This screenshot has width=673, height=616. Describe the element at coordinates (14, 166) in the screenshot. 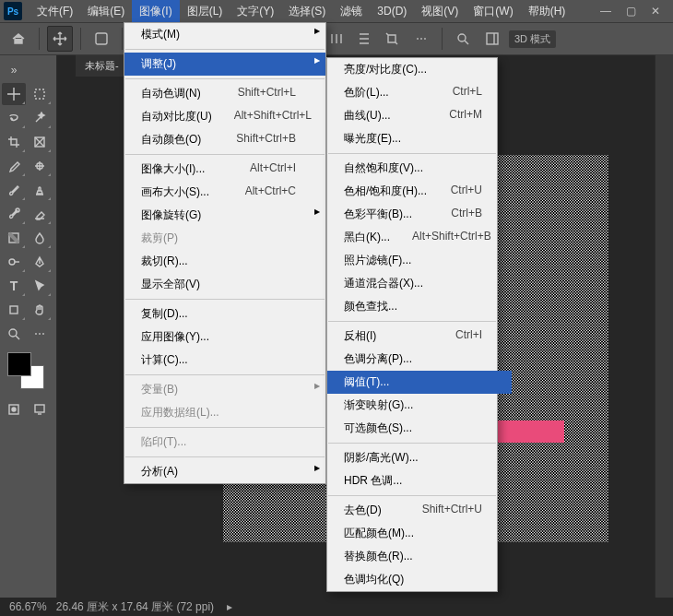

I see `eyedropper-tool` at that location.